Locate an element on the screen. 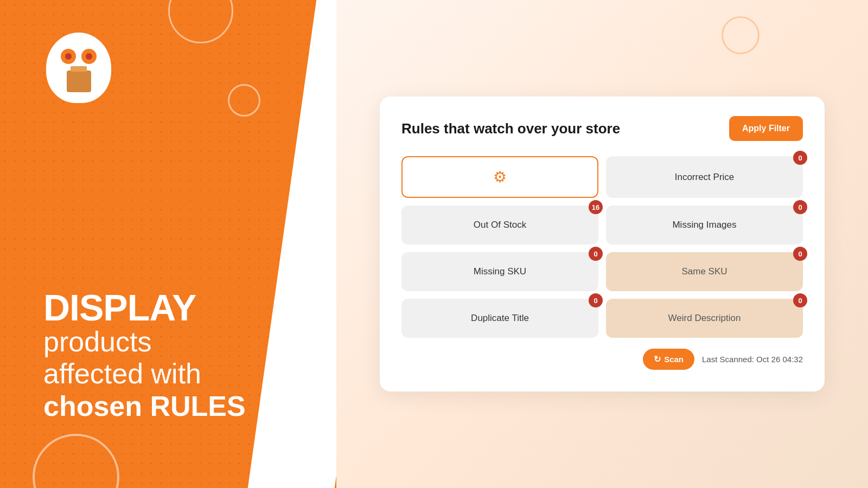 The width and height of the screenshot is (868, 488). rule-label-same-sku: Same SKU is located at coordinates (704, 272).